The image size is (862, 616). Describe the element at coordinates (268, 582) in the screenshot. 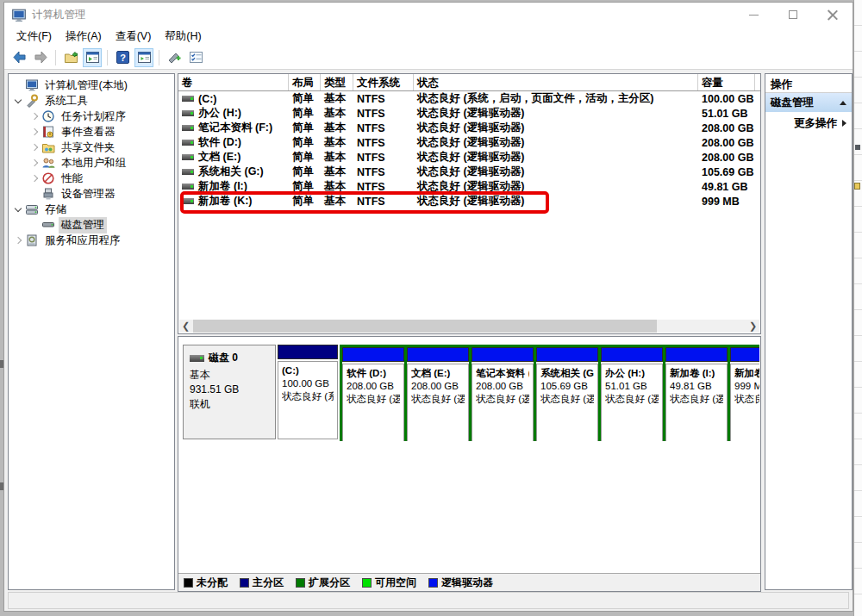

I see `legend-label: 主分区` at that location.